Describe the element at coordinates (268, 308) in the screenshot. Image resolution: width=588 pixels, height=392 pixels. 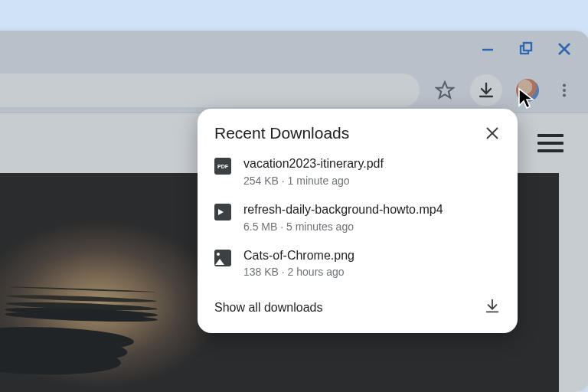
I see `show-all-downloads-link: Show all downloads` at that location.